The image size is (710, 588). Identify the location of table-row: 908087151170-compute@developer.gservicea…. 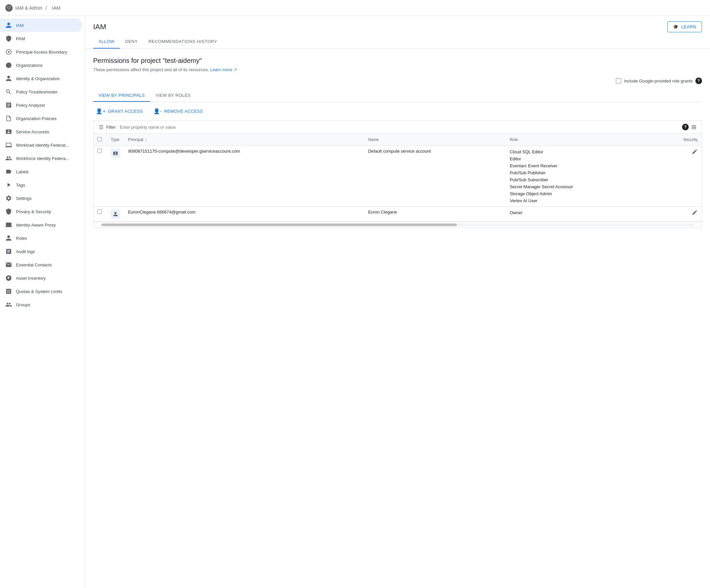
(398, 176).